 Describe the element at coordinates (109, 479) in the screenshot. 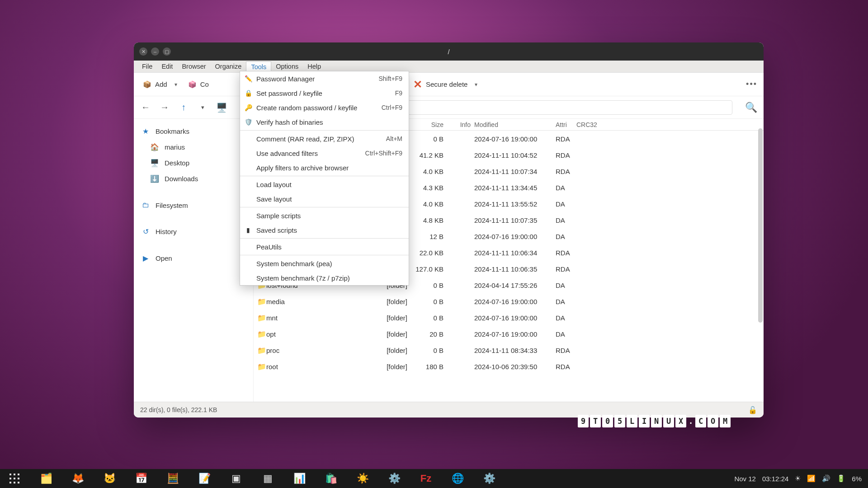

I see `cat-icon: 🐱` at that location.